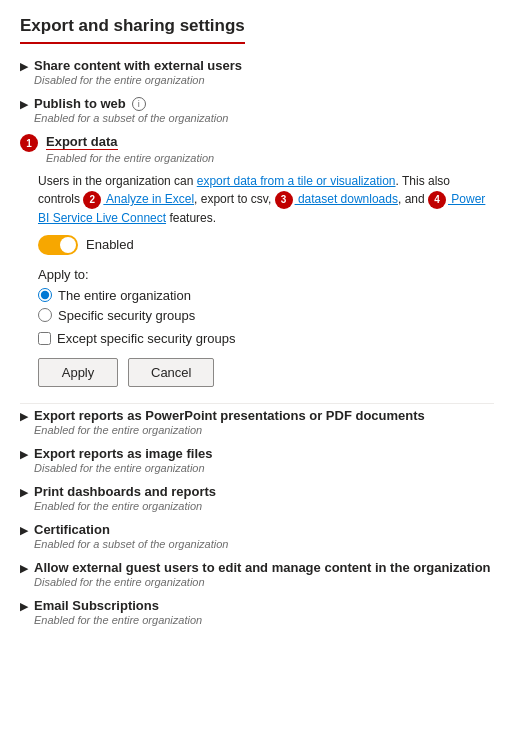 The width and height of the screenshot is (514, 736). I want to click on chevron-right-icon-8: ▶, so click(24, 606).